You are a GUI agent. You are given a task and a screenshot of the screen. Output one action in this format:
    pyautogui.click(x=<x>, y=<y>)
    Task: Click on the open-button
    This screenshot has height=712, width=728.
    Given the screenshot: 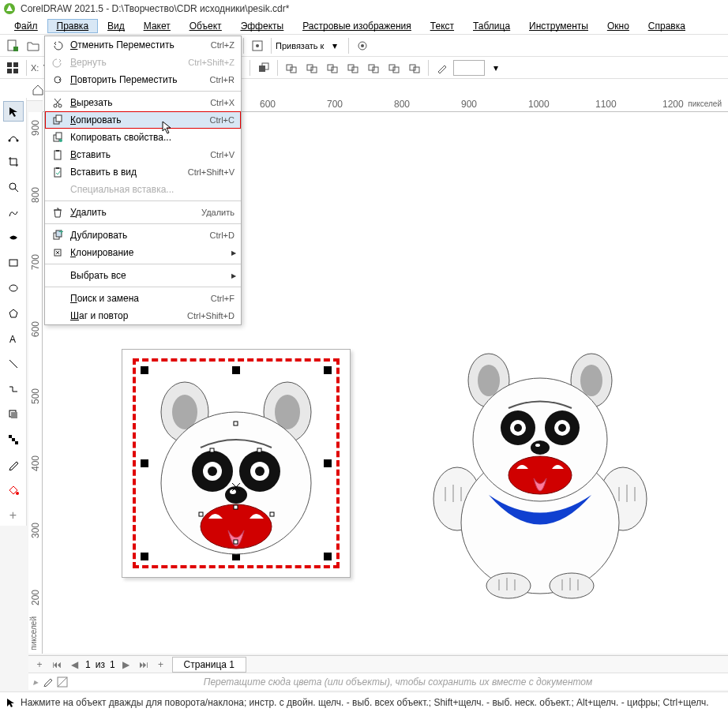 What is the action you would take?
    pyautogui.click(x=33, y=46)
    